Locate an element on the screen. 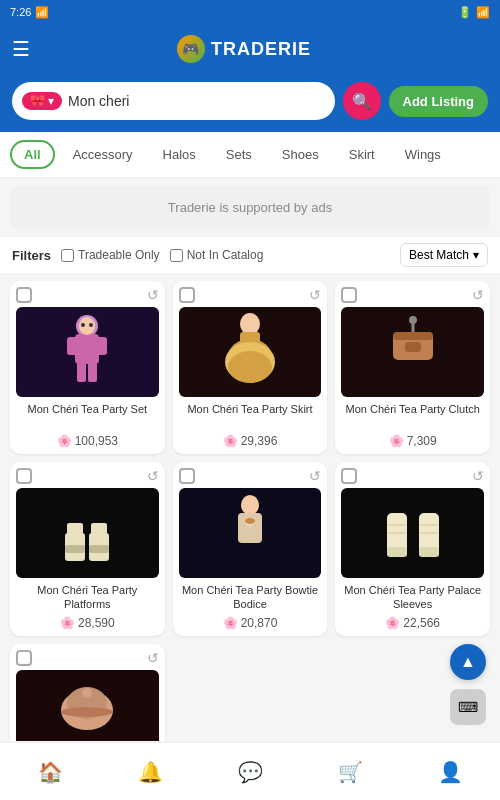 This screenshot has width=500, height=800. not-in-catalog-filter: Not In Catalog is located at coordinates (217, 255).